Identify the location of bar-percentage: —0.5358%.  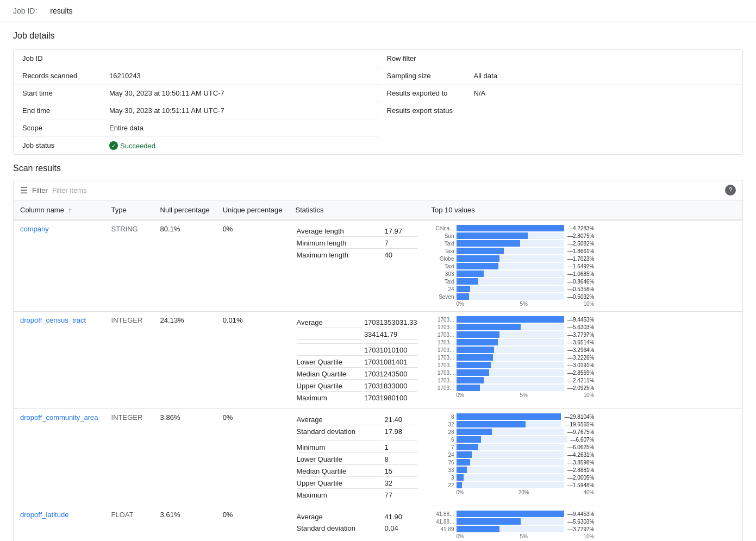
(580, 289).